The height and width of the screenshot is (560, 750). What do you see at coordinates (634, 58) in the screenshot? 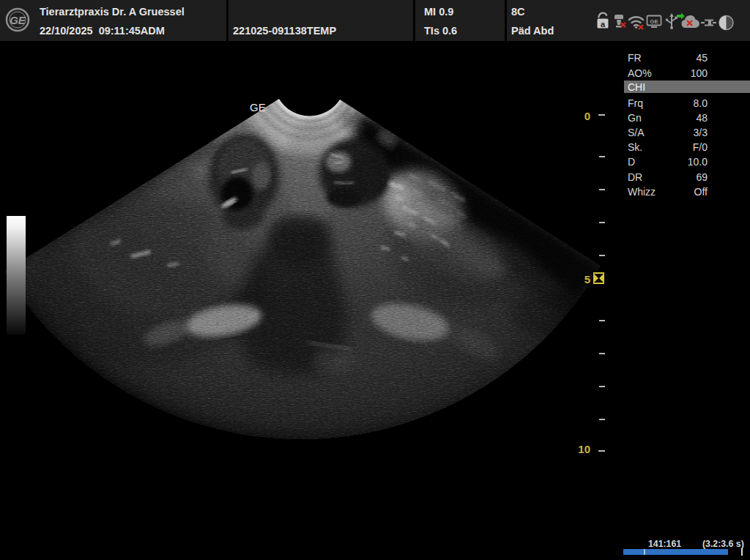
I see `svg-text: FR` at bounding box center [634, 58].